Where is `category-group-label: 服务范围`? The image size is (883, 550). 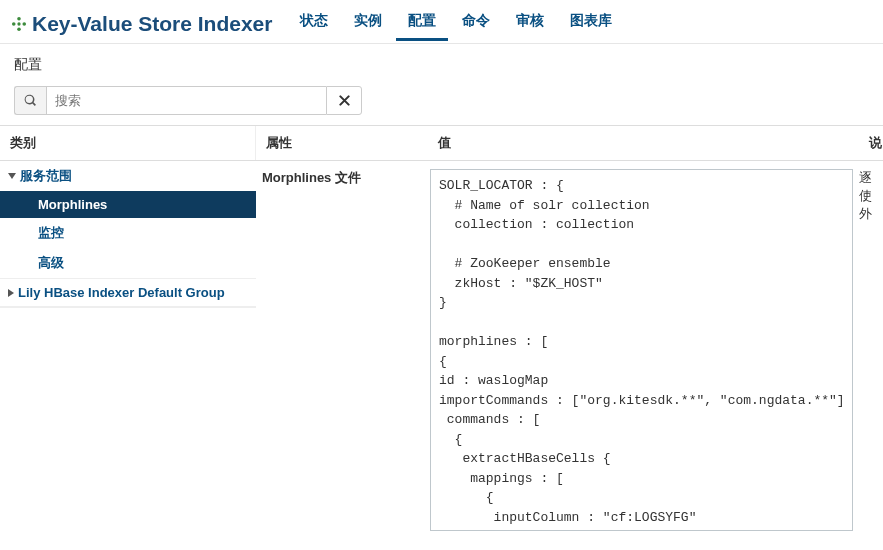 category-group-label: 服务范围 is located at coordinates (46, 176).